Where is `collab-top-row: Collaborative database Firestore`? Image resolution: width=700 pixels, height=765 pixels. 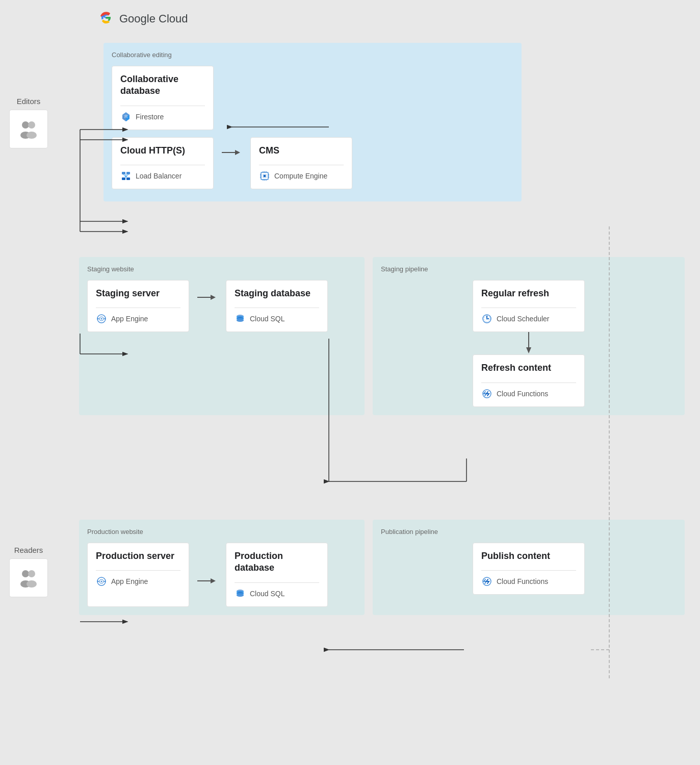
collab-top-row: Collaborative database Firestore is located at coordinates (313, 98).